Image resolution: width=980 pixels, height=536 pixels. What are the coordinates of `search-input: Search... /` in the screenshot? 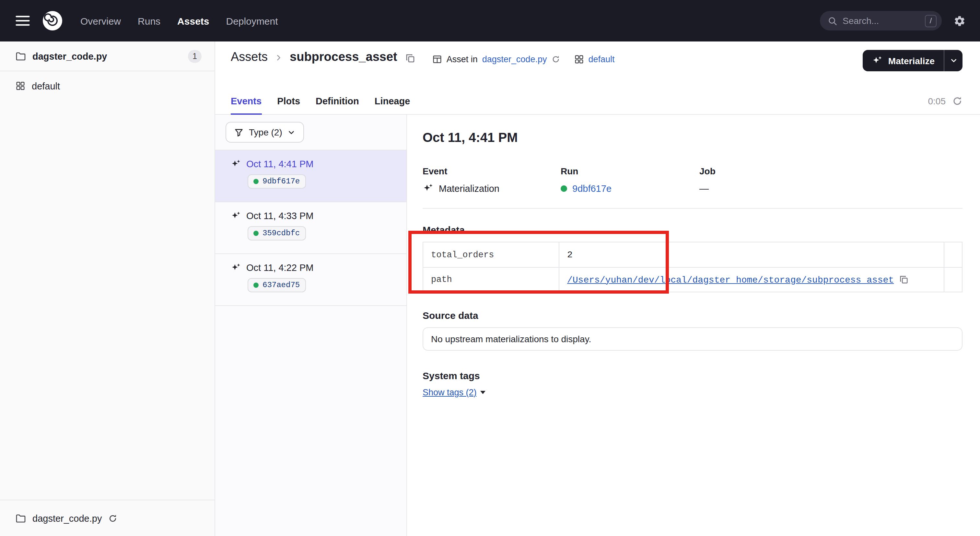 It's located at (881, 21).